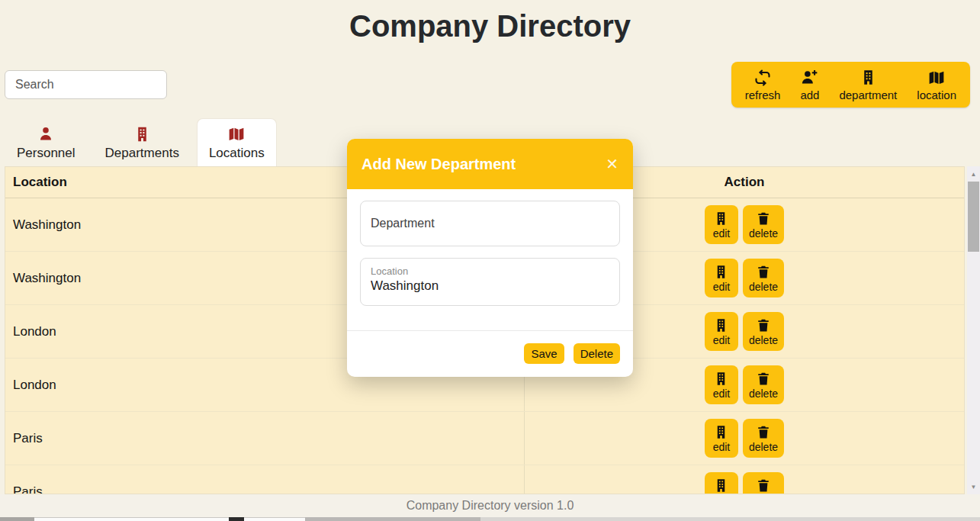 The width and height of the screenshot is (980, 521). Describe the element at coordinates (490, 258) in the screenshot. I see `add-department-modal: Add New Department ✕ Location Save Delet…` at that location.